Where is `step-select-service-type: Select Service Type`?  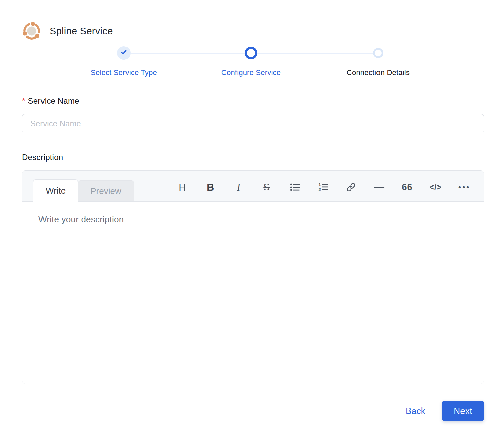
step-select-service-type: Select Service Type is located at coordinates (124, 61).